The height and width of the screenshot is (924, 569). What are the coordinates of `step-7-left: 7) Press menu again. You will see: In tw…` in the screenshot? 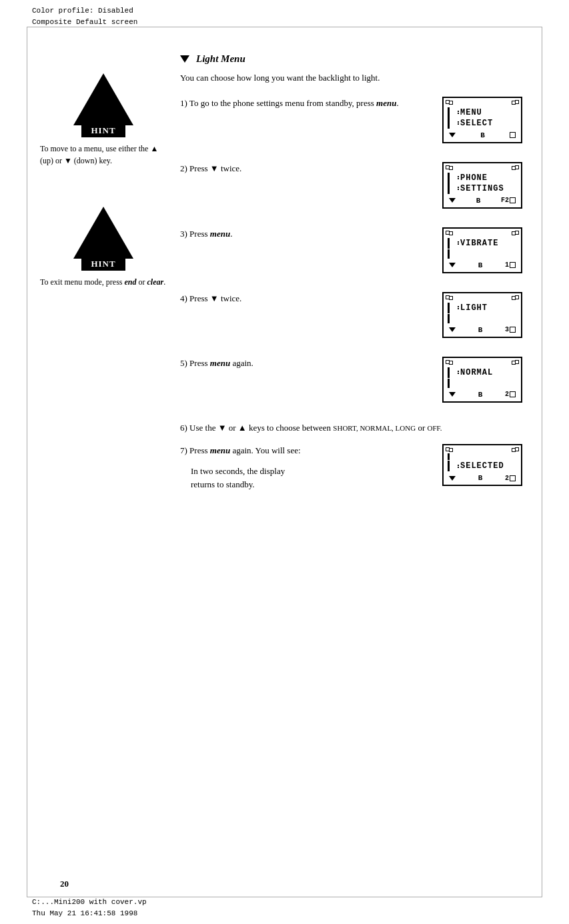 It's located at (306, 467).